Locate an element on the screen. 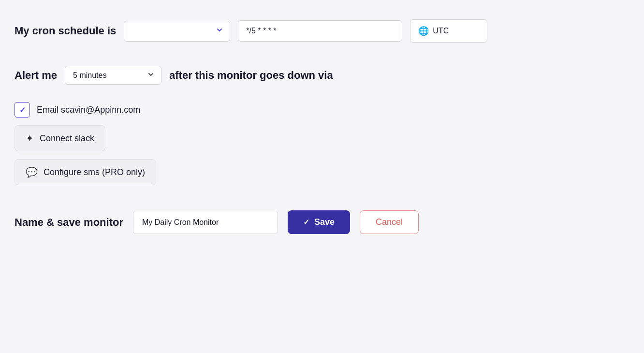  save-button: ✓ Save is located at coordinates (319, 222).